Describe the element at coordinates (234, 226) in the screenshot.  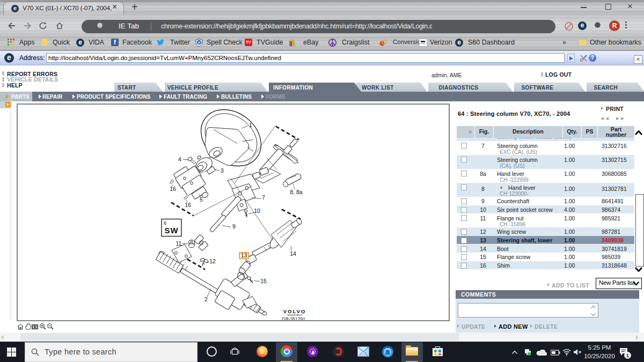
I see `svg-text: 9` at that location.